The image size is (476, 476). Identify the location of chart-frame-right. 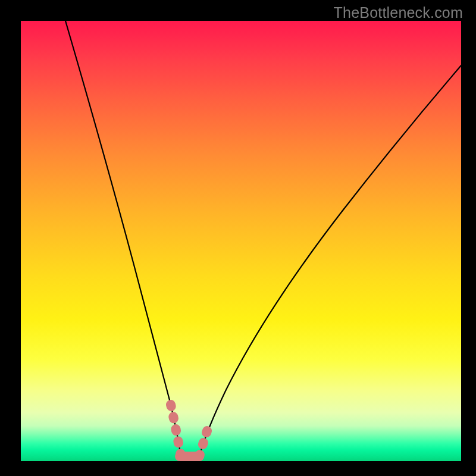
(469, 238).